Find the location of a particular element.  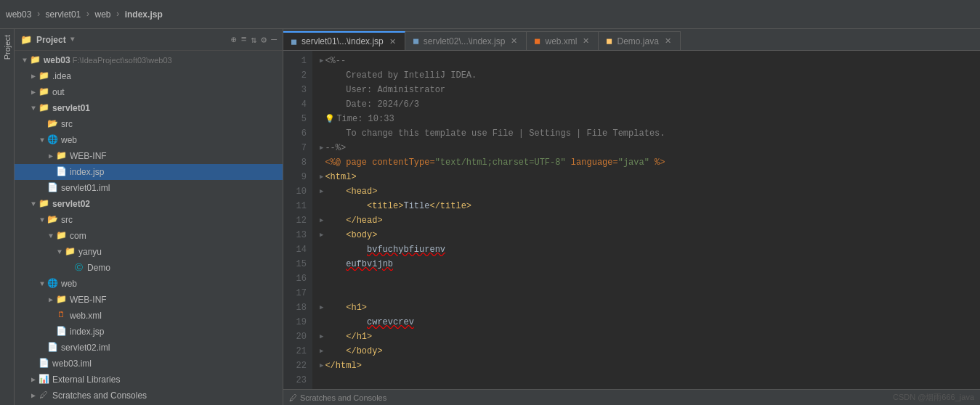

tree-arrow-src2: ▼ is located at coordinates (42, 221).